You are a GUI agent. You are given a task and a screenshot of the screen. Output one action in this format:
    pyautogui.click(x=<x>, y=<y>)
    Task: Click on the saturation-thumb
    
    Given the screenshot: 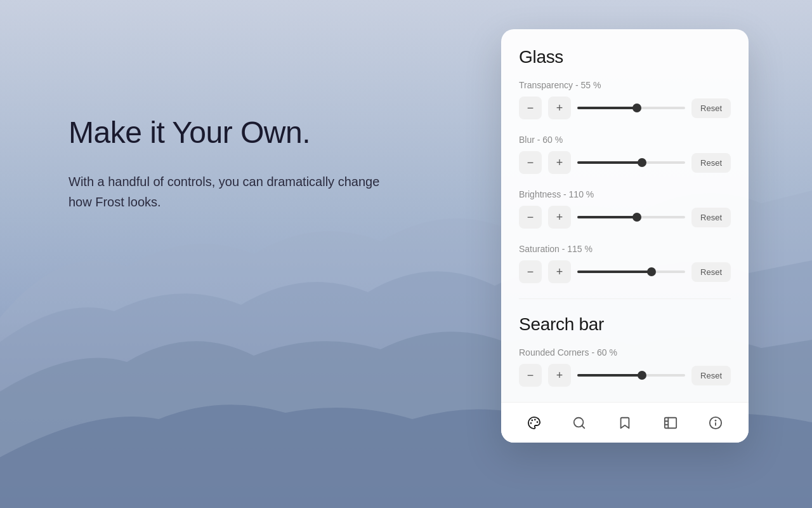 What is the action you would take?
    pyautogui.click(x=652, y=272)
    